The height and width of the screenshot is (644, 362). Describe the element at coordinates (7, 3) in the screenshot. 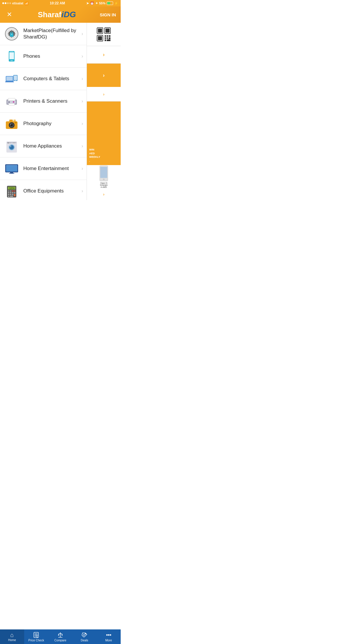

I see `signal-dots` at that location.